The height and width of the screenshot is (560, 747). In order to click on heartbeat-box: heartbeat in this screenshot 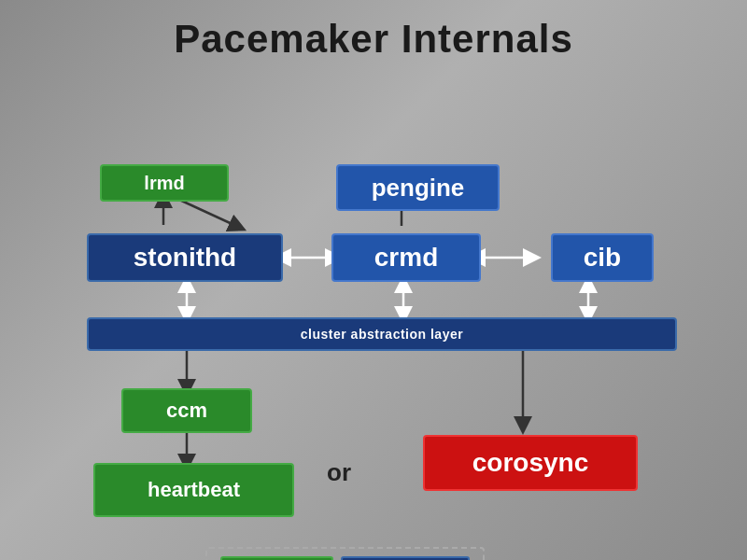, I will do `click(194, 490)`.